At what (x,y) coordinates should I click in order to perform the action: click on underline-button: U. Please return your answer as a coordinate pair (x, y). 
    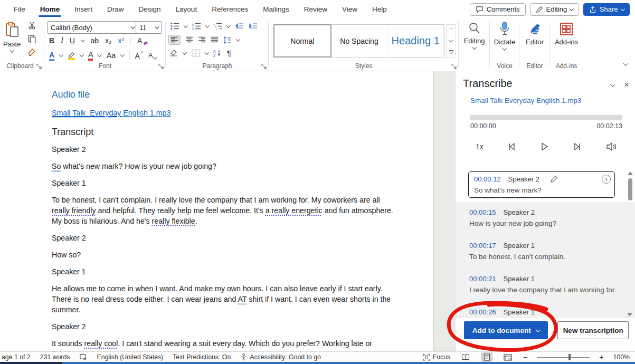
    Looking at the image, I should click on (72, 41).